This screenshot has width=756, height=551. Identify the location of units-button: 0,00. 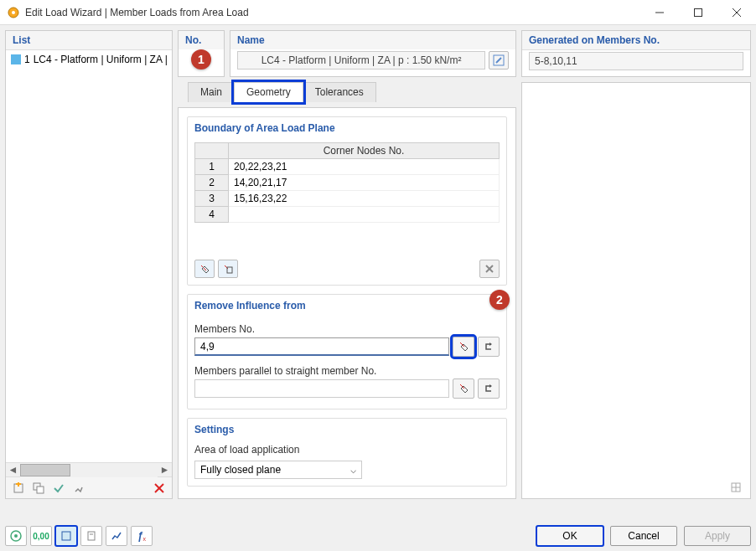
(41, 536).